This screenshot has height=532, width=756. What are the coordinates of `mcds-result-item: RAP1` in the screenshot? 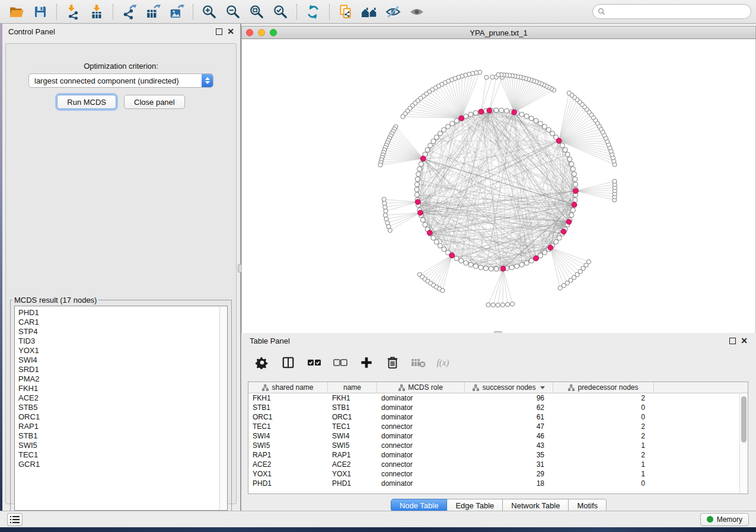 It's located at (123, 427).